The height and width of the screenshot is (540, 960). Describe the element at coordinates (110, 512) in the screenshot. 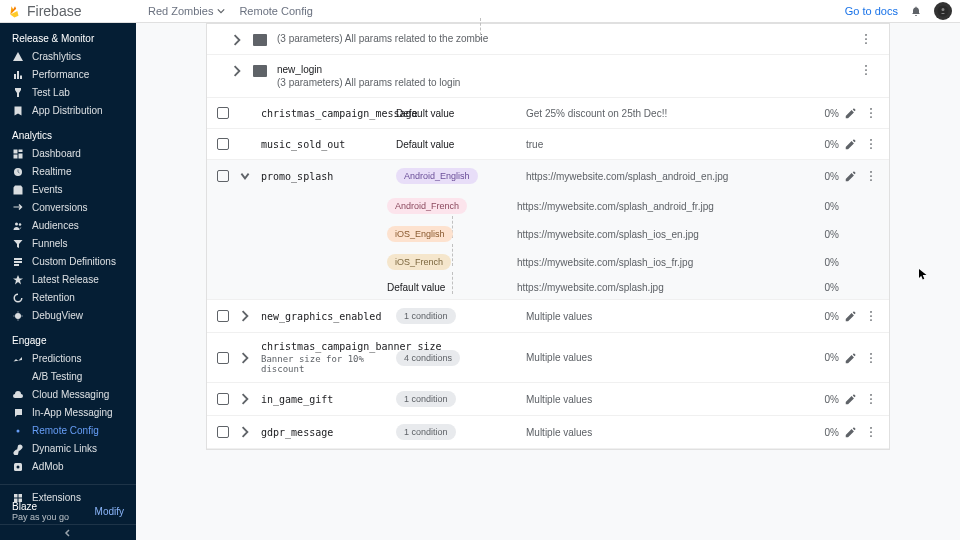

I see `modify-plan-link: Modify` at that location.